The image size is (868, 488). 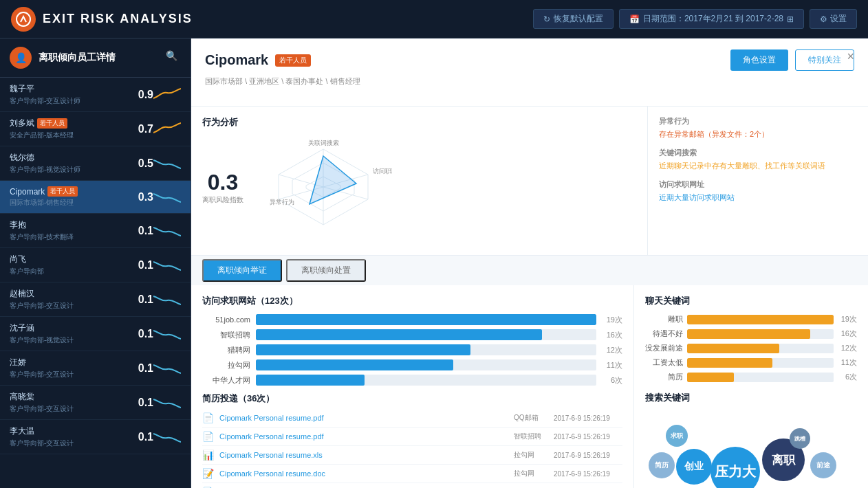 What do you see at coordinates (326, 271) in the screenshot?
I see `tab-disposition: 离职倾向处置` at bounding box center [326, 271].